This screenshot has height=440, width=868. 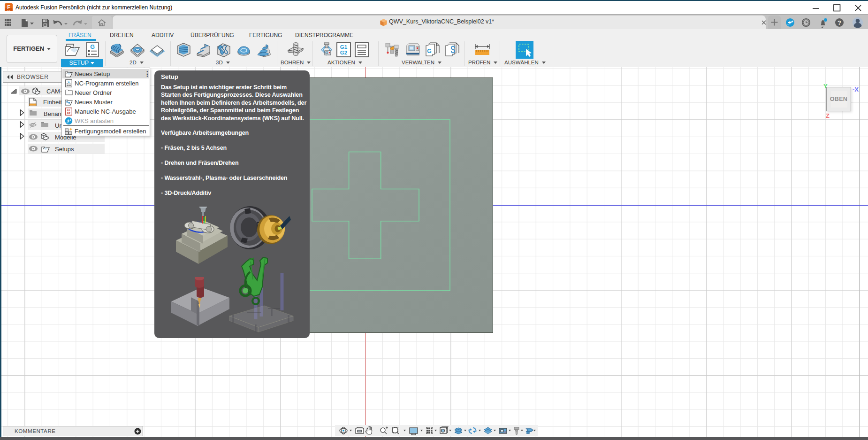 I want to click on svg-text: G1, so click(x=344, y=47).